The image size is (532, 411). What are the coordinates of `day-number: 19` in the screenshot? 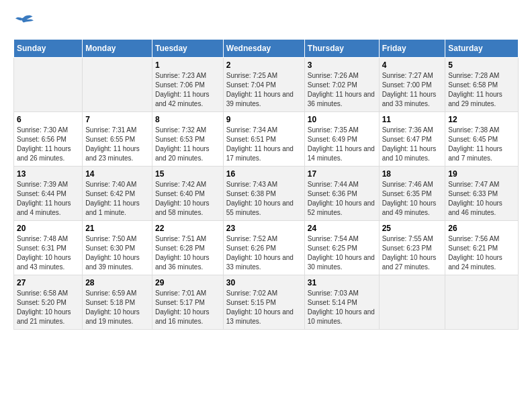 It's located at (482, 174).